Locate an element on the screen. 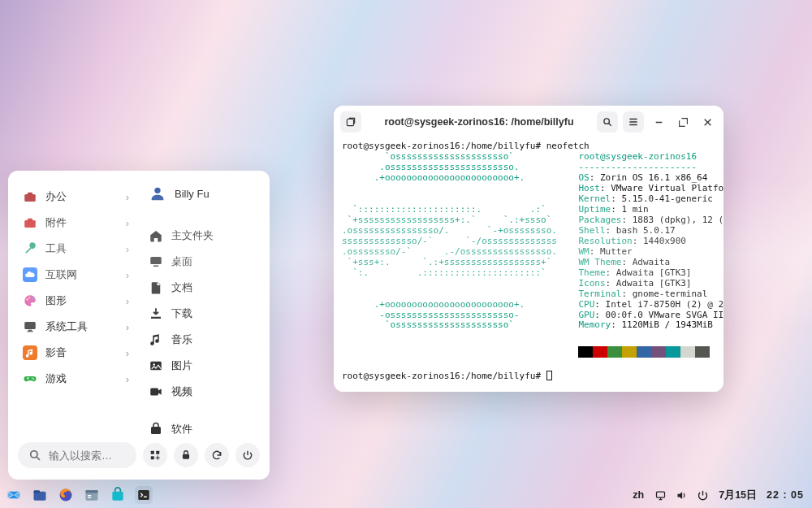 The width and height of the screenshot is (812, 508). category-multimedia: 影音 › is located at coordinates (76, 353).